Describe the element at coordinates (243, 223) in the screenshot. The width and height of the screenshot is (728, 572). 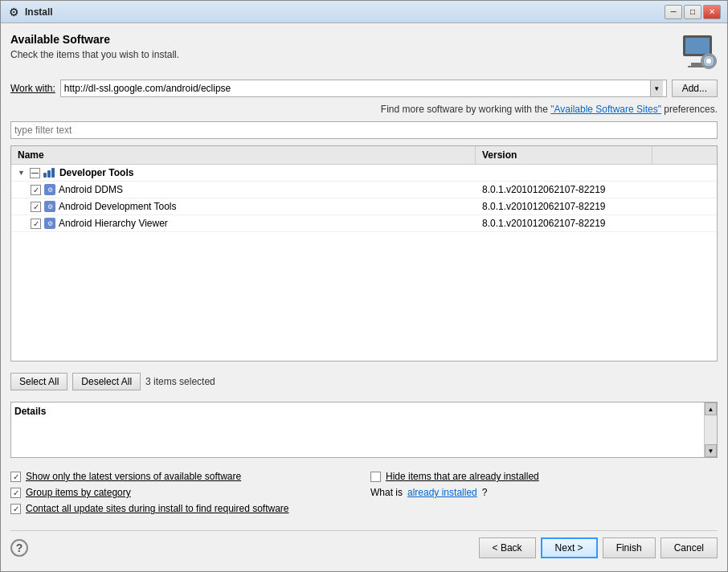
I see `item-name-cell: ⚙ Android Hierarchy Viewer` at that location.